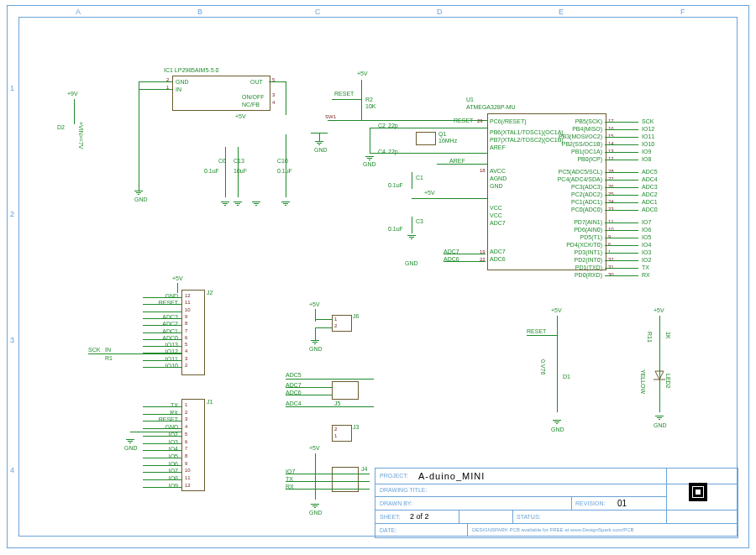 This screenshot has width=756, height=555. I want to click on col-label: A, so click(78, 12).